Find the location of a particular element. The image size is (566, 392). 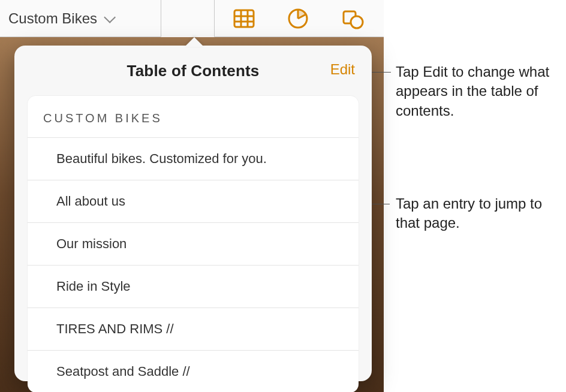

toc-section-title: CUSTOM BIKES is located at coordinates (193, 116).